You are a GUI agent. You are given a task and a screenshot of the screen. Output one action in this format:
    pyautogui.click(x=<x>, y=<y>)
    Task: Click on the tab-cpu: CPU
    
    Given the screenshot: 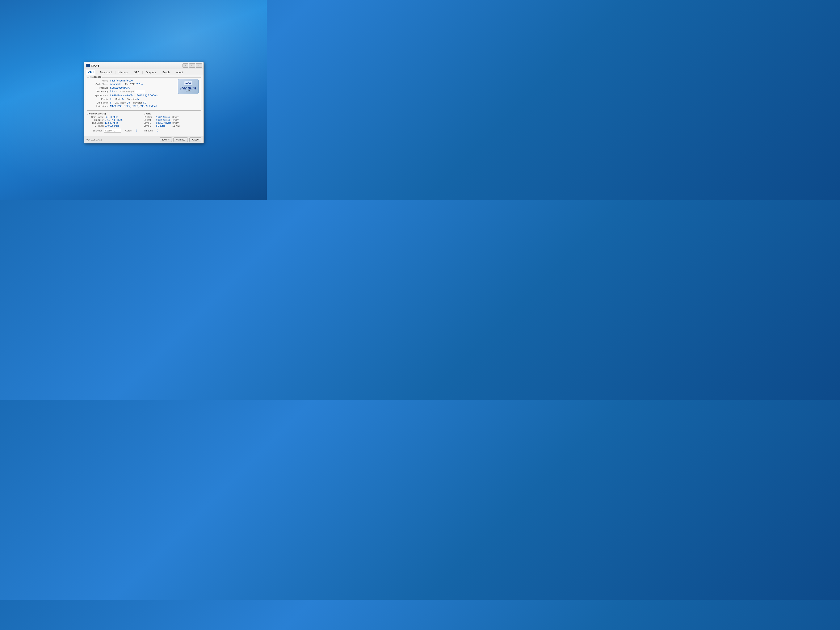 What is the action you would take?
    pyautogui.click(x=91, y=73)
    